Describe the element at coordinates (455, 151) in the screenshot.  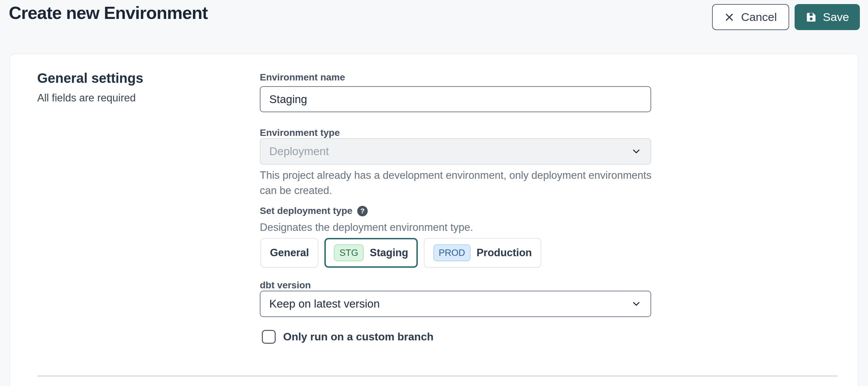
I see `environment-type-select: Deployment` at that location.